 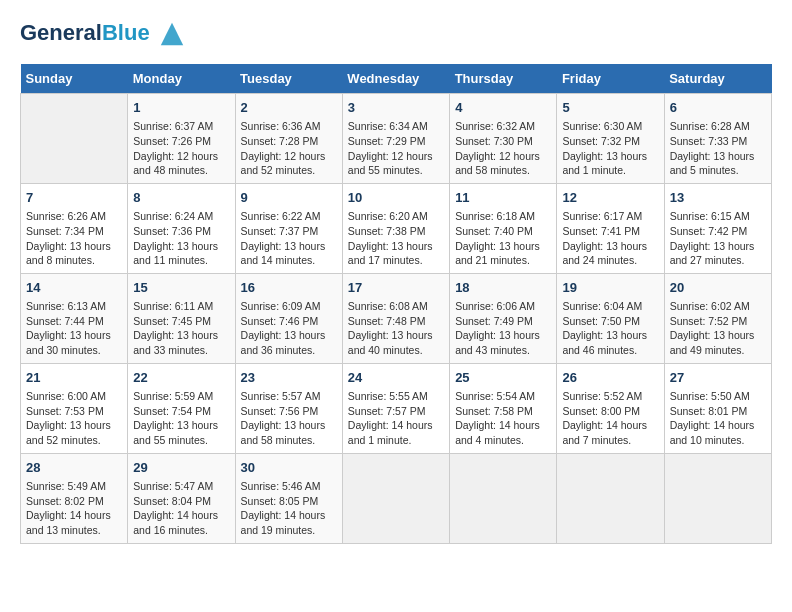 What do you see at coordinates (289, 288) in the screenshot?
I see `day-number: 16` at bounding box center [289, 288].